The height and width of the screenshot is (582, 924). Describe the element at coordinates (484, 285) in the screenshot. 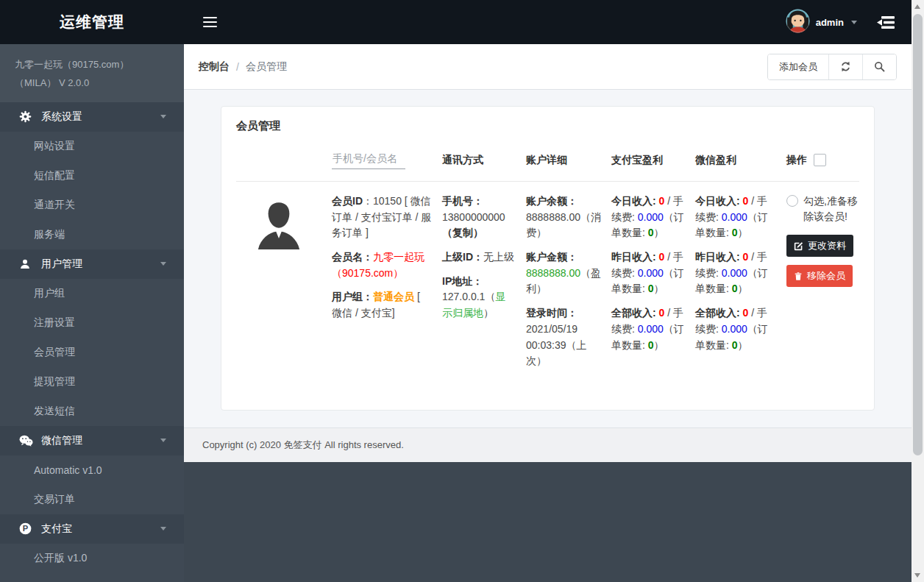

I see `contact-cell: 手机号：13800000000（复制） 上级ID：无上级 IP地址：127.0.…` at that location.